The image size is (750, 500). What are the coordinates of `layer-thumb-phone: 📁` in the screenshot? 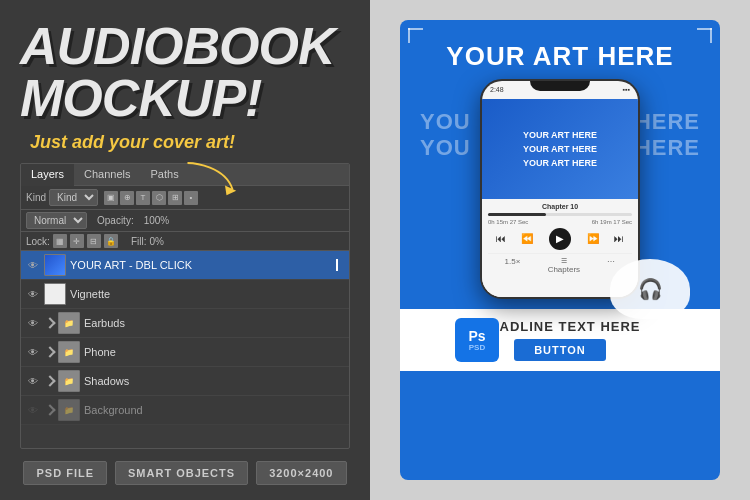 It's located at (69, 352).